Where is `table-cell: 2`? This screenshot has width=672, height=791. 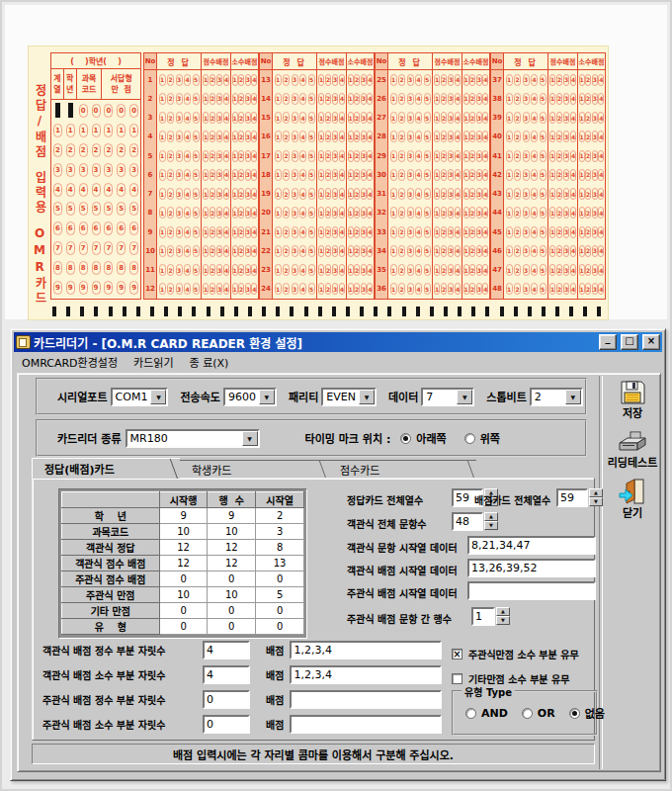
table-cell: 2 is located at coordinates (281, 516).